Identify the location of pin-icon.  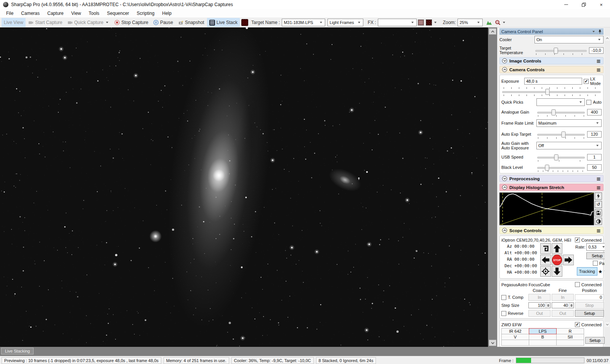
(600, 32).